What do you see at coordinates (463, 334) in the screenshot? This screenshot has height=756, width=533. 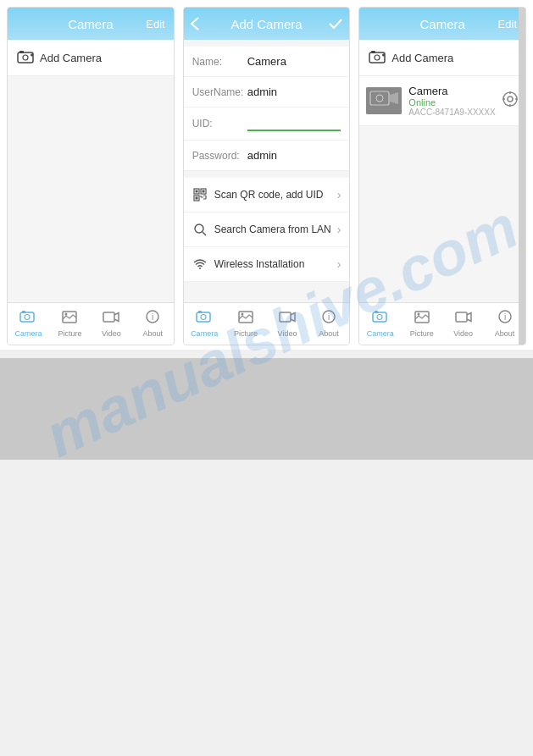 I see `screen3-nav-video-label: Video` at bounding box center [463, 334].